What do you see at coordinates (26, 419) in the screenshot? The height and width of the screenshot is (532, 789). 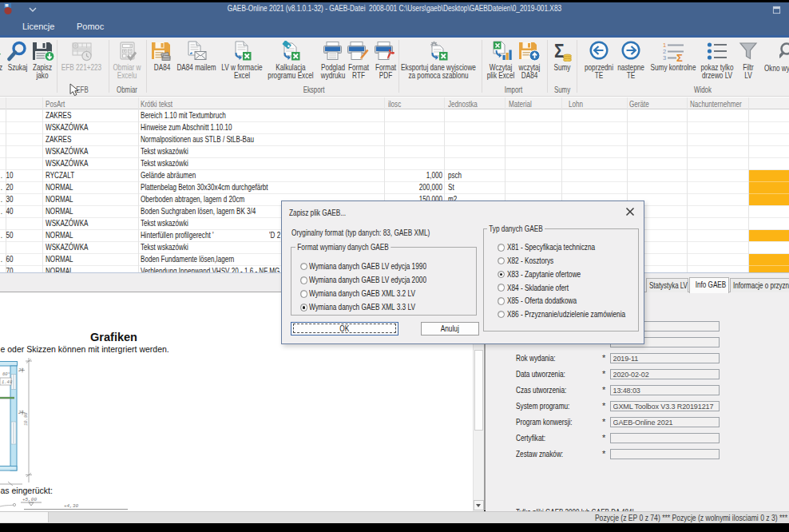 I see `svg-text: 10.99` at bounding box center [26, 419].